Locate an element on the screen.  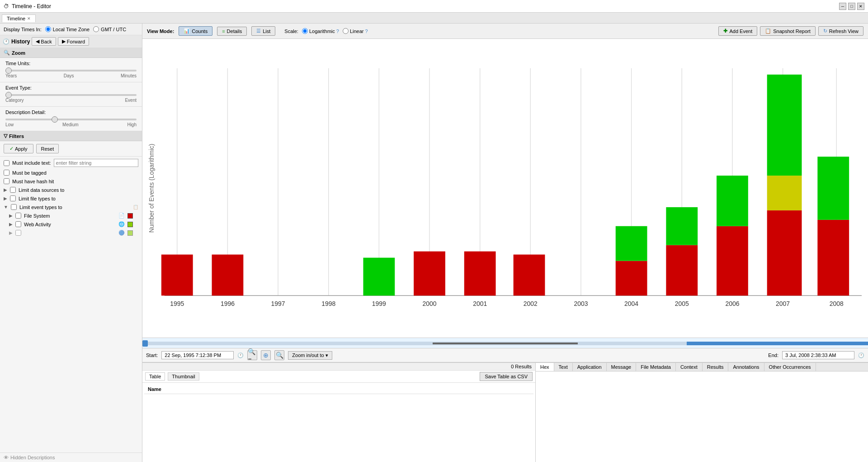
filter-hash-checkbox is located at coordinates (6, 181).